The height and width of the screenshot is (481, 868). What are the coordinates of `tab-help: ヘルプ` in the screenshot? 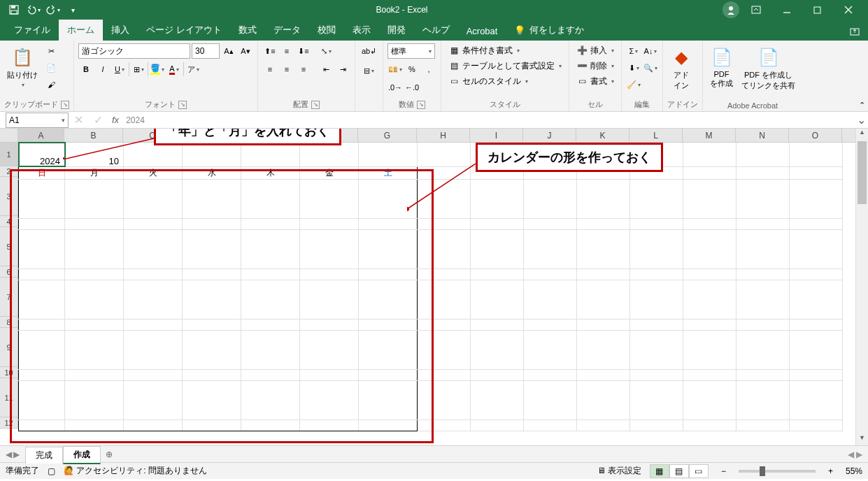 It's located at (436, 30).